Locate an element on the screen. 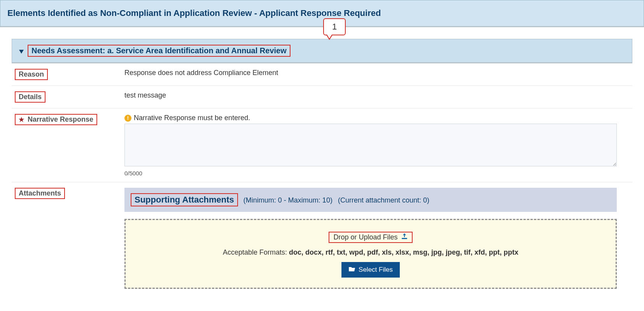 Image resolution: width=644 pixels, height=311 pixels. details-label: Details is located at coordinates (30, 97).